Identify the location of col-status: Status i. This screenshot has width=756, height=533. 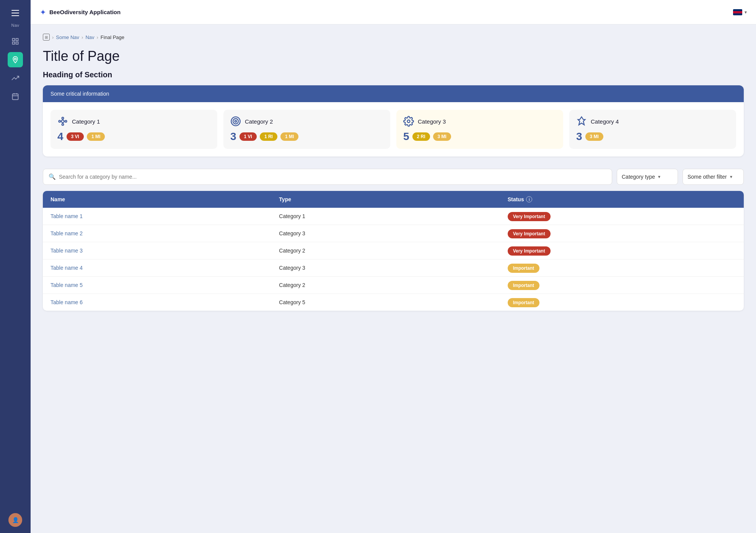
(622, 199).